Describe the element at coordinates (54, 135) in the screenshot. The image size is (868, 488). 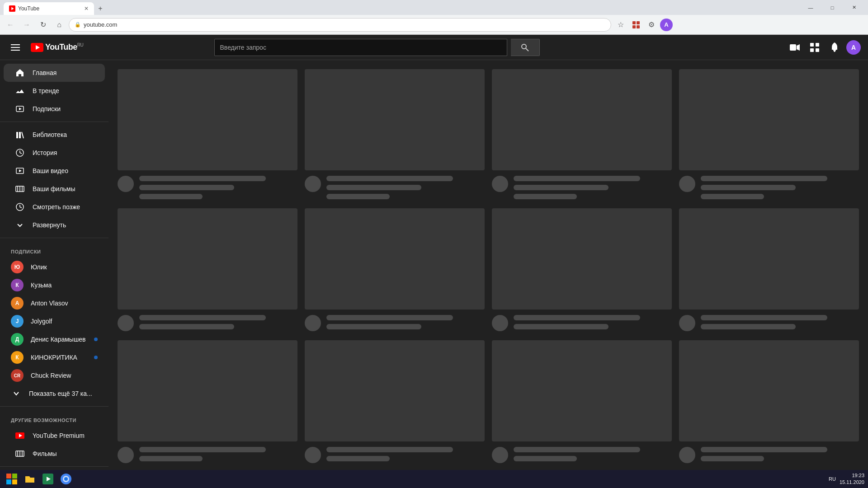
I see `sidebar-item-library: Библиотека` at that location.